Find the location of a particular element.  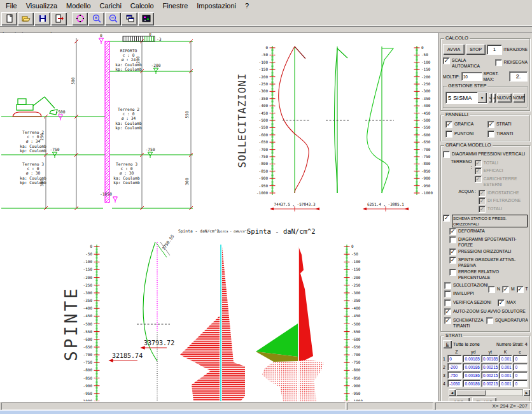

menu-carichi: Carichi is located at coordinates (111, 6).